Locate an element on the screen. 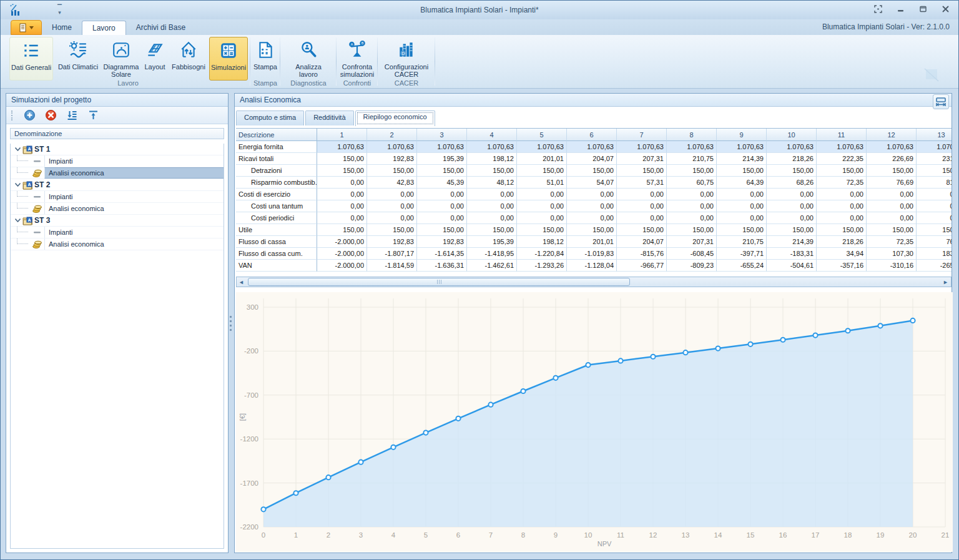  tab-riepilogo-economico: Riepilogo economico is located at coordinates (395, 119).